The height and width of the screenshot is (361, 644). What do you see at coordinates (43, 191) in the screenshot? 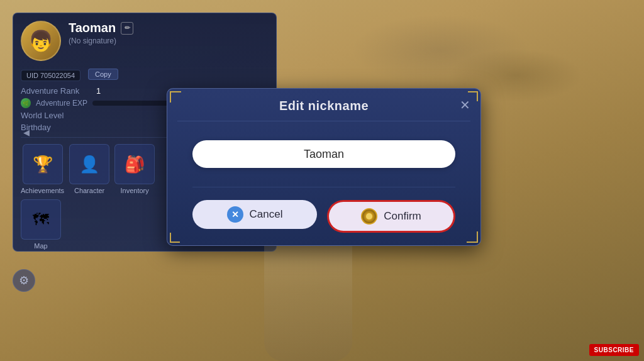
I see `achievements-label: Achievements` at bounding box center [43, 191].